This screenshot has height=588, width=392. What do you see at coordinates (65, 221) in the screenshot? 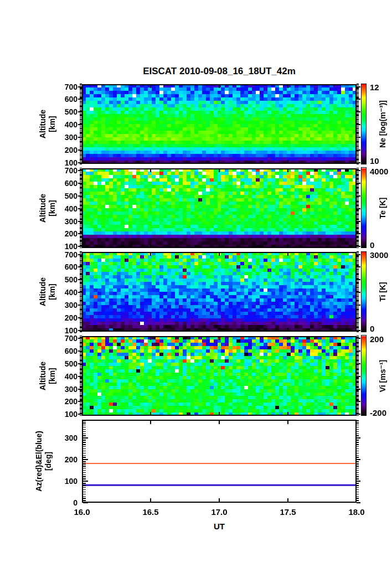
I see `y-tick-label: 300` at bounding box center [65, 221].